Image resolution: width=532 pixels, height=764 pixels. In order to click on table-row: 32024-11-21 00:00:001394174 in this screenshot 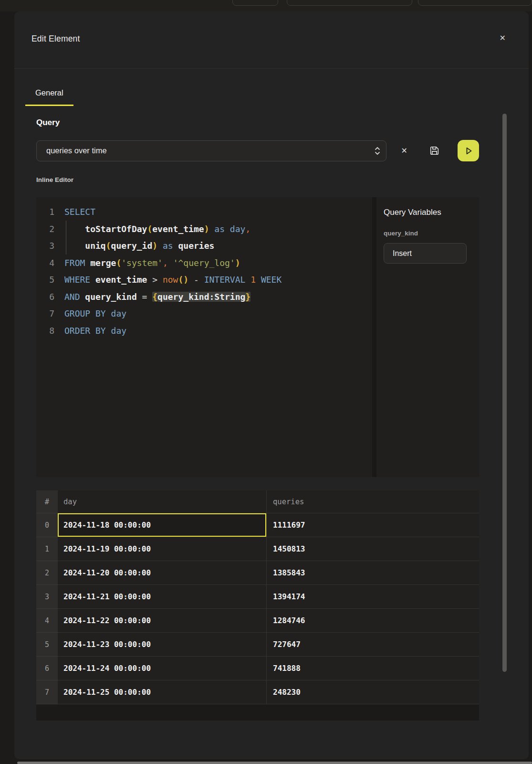, I will do `click(258, 597)`.